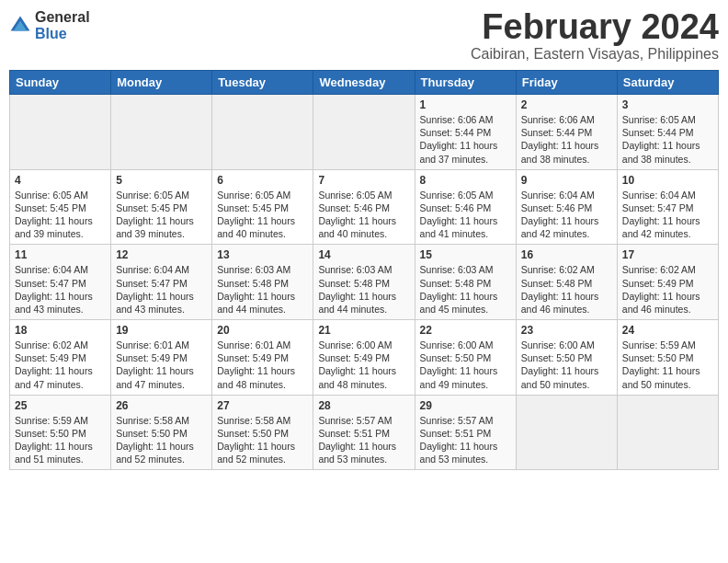  I want to click on title-area: February 2024 Caibiran, Eastern Visayas,…, so click(595, 36).